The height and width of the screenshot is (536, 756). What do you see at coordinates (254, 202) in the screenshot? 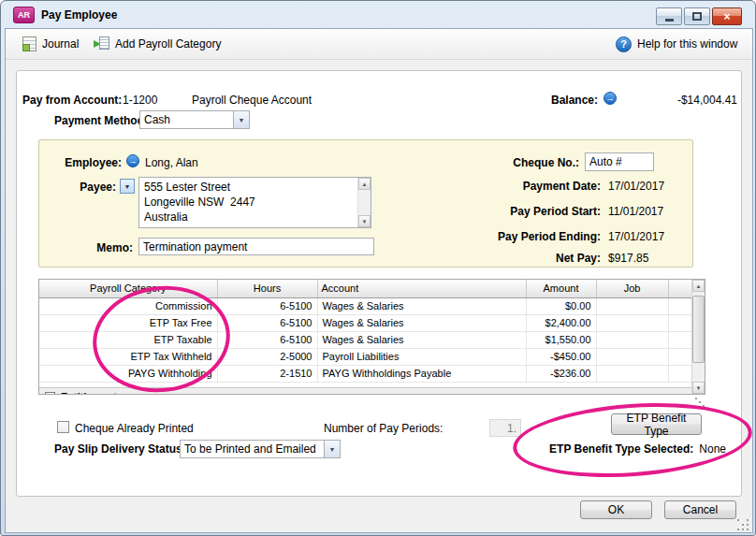
I see `payee-address-box: 555 Lester Street Longeville NSW 2447 Au…` at bounding box center [254, 202].